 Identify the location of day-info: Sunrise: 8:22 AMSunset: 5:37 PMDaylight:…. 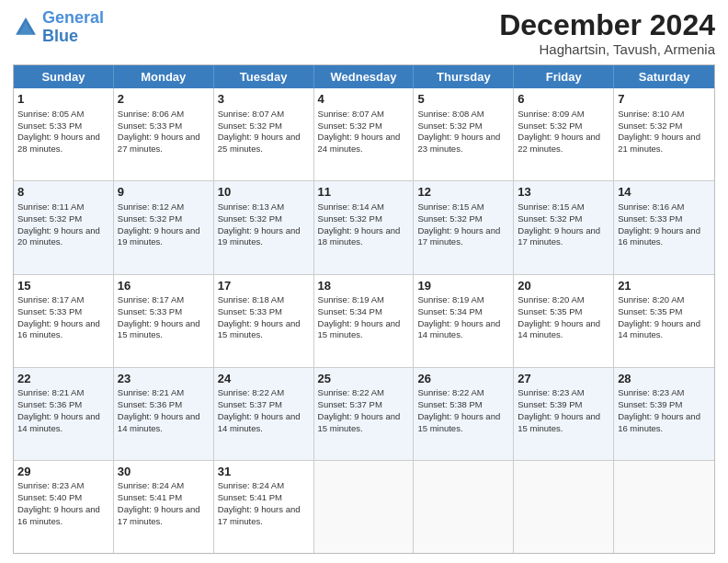
(359, 410).